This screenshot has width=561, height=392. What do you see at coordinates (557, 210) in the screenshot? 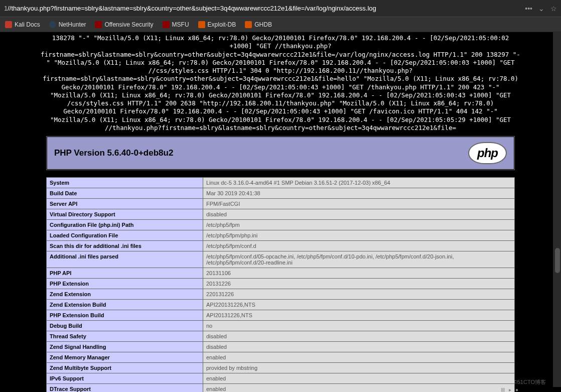
I see `scrollbar-track` at bounding box center [557, 210].